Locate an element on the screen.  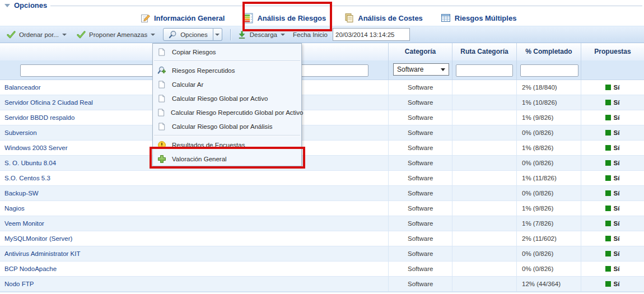
column-header-categoria: Categoría is located at coordinates (420, 52).